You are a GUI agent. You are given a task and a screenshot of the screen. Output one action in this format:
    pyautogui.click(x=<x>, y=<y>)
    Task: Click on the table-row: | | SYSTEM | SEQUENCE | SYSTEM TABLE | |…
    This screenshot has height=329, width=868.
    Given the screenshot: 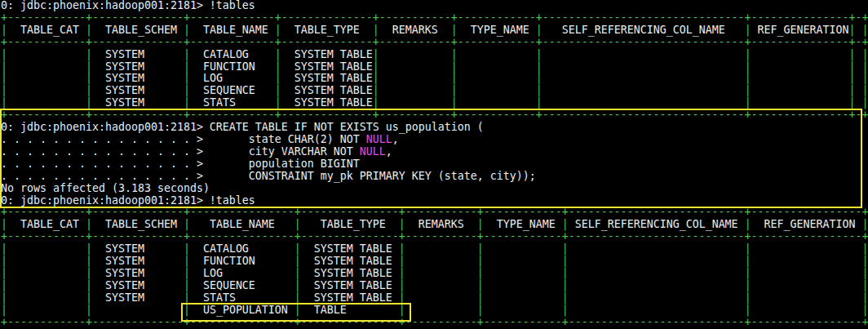 What is the action you would take?
    pyautogui.click(x=434, y=286)
    